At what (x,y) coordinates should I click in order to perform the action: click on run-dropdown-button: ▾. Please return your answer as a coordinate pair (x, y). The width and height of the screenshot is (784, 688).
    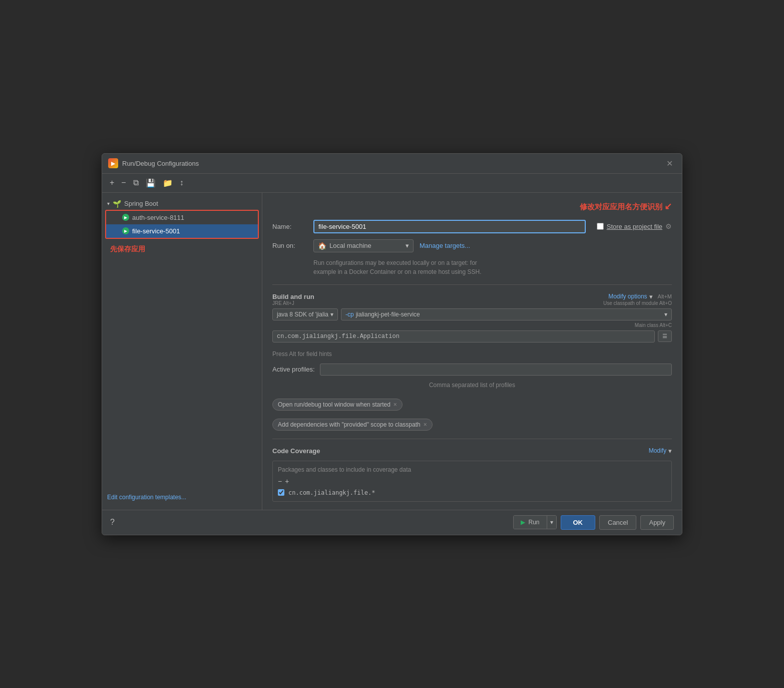
    Looking at the image, I should click on (552, 522).